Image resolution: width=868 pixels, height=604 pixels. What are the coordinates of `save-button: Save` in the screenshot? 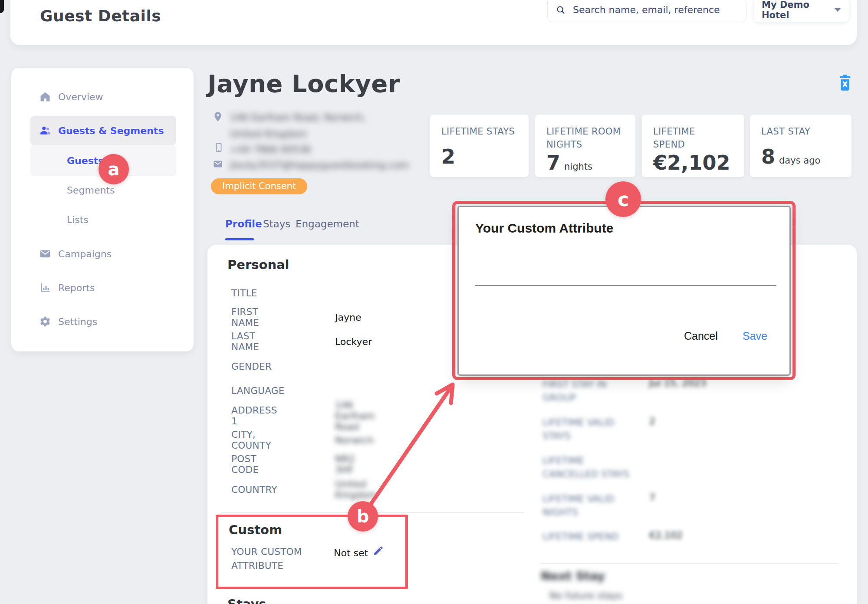 It's located at (755, 336).